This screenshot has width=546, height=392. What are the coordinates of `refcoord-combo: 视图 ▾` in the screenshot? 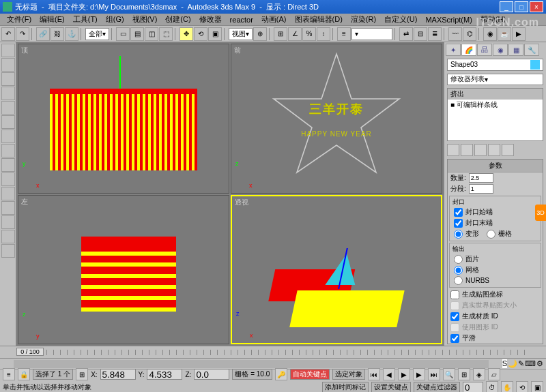 It's located at (240, 34).